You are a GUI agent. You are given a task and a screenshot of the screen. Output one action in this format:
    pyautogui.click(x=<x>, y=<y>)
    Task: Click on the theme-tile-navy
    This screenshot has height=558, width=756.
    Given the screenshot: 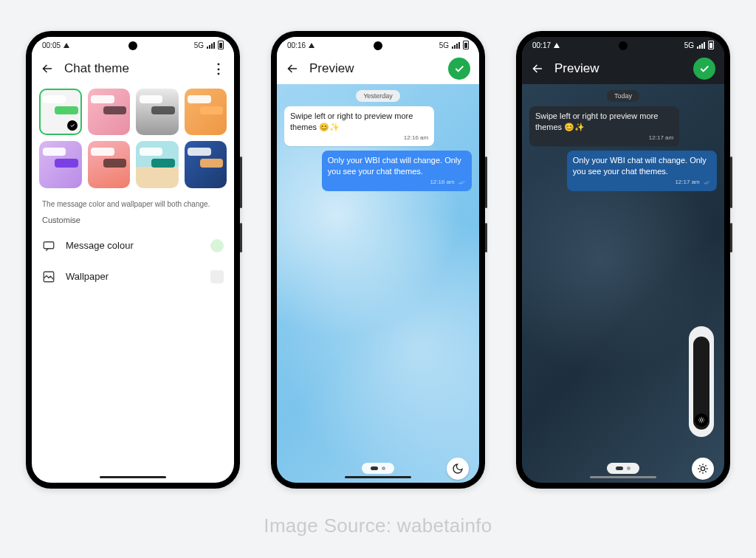 What is the action you would take?
    pyautogui.click(x=206, y=164)
    